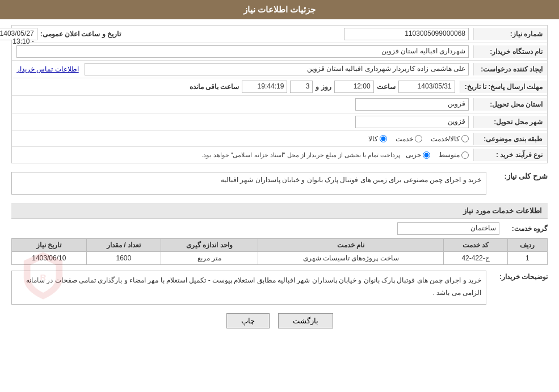  I want to click on saat-label: ساعت, so click(386, 87).